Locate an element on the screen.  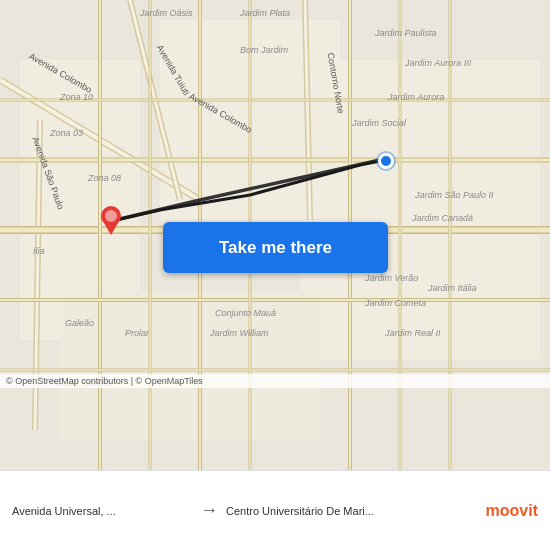
route-to-text: Centro Universitário De Mari... is located at coordinates (300, 511).